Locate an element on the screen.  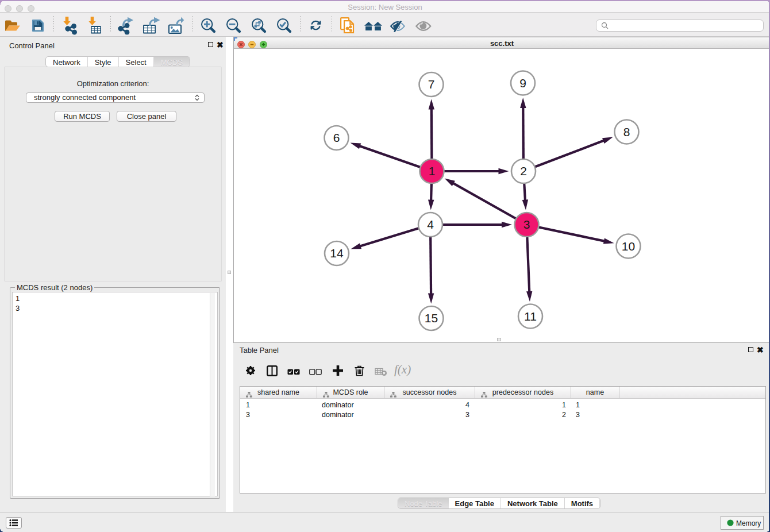
svg-text: 2 is located at coordinates (523, 171).